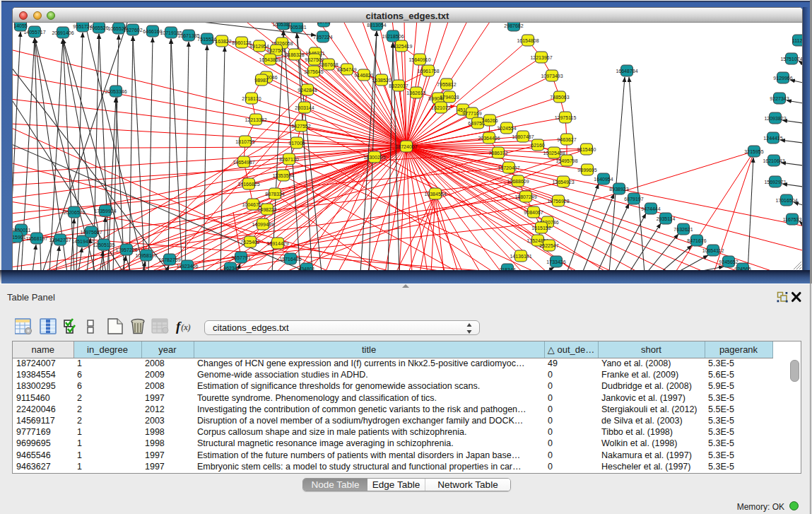  What do you see at coordinates (498, 153) in the screenshot?
I see `svg-text: 7886372` at bounding box center [498, 153].